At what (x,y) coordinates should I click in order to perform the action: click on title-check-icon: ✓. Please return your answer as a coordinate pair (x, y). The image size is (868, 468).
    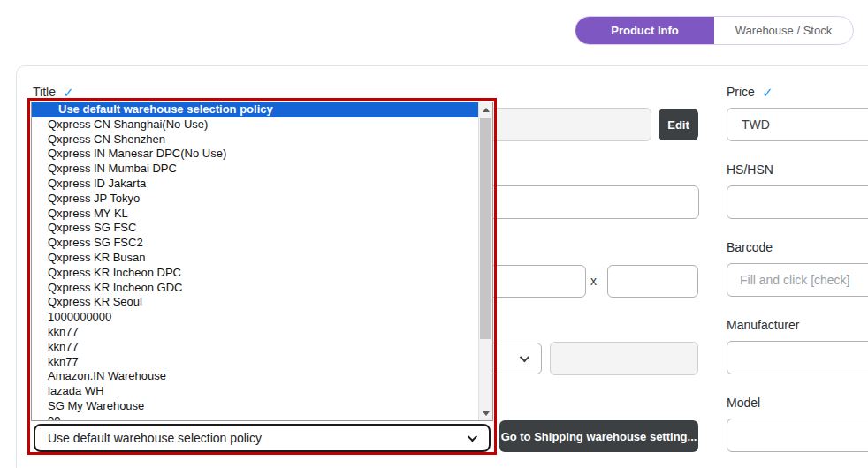
    Looking at the image, I should click on (69, 92).